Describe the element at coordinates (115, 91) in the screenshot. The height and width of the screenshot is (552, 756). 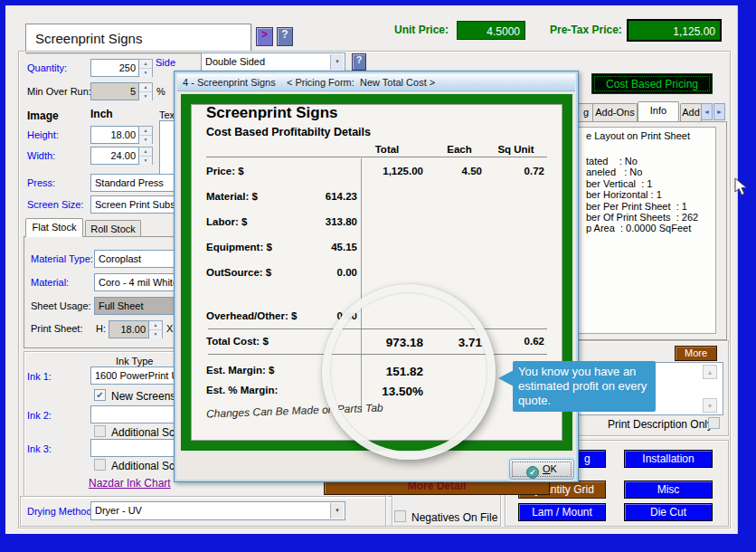
I see `min-over-run-value: 5` at that location.